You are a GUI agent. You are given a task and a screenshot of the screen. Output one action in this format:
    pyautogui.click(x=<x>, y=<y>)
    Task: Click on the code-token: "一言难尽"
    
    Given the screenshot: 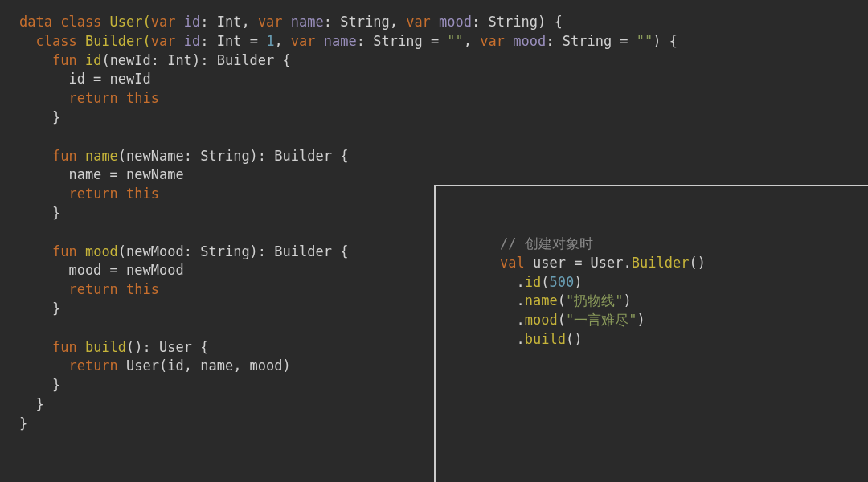 What is the action you would take?
    pyautogui.click(x=601, y=320)
    